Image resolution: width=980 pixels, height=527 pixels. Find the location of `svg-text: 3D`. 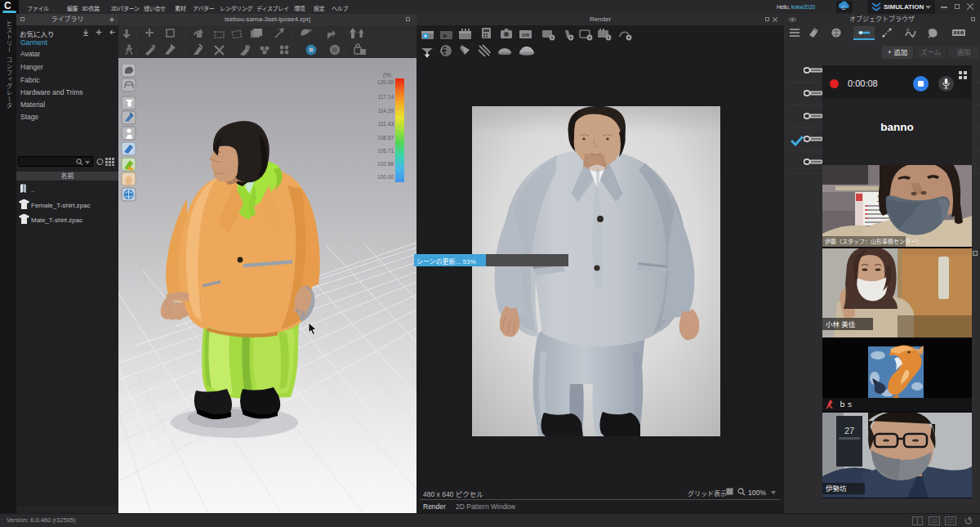

svg-text: 3D is located at coordinates (934, 521).